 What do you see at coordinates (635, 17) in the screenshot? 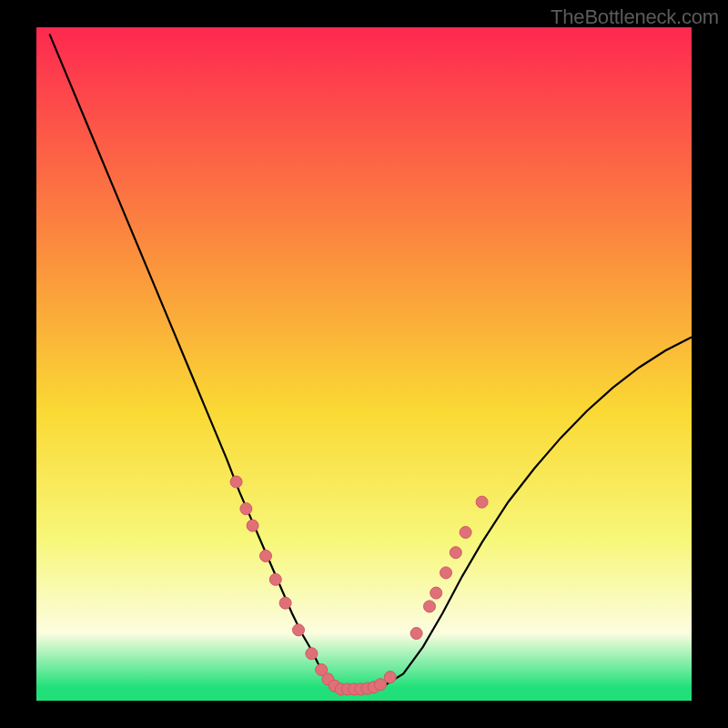
I see `watermark-text: TheBottleneck.com` at bounding box center [635, 17].